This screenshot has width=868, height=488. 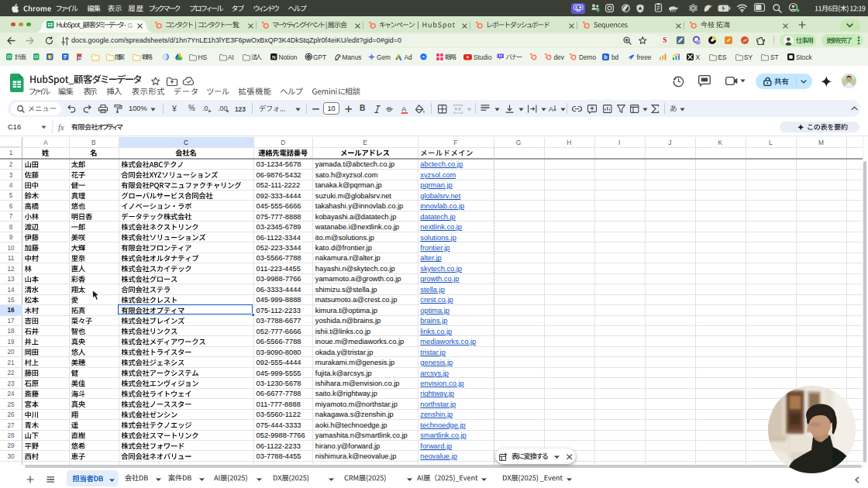 What do you see at coordinates (274, 57) in the screenshot?
I see `svg-text: N` at bounding box center [274, 57].